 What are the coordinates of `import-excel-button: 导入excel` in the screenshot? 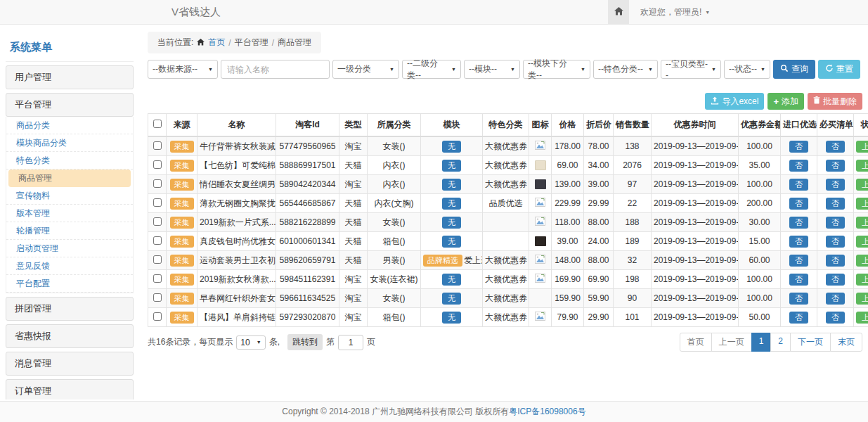 It's located at (734, 101).